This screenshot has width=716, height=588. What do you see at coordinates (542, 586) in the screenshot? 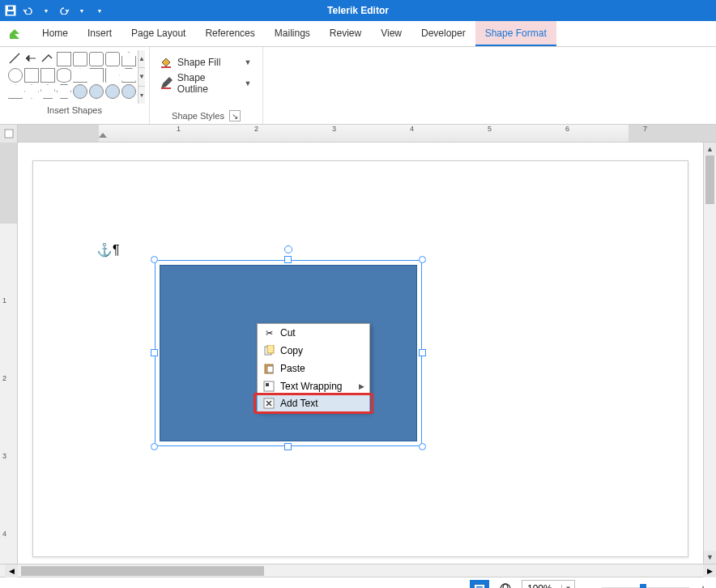
I see `zoom-value: 100%` at bounding box center [542, 586].